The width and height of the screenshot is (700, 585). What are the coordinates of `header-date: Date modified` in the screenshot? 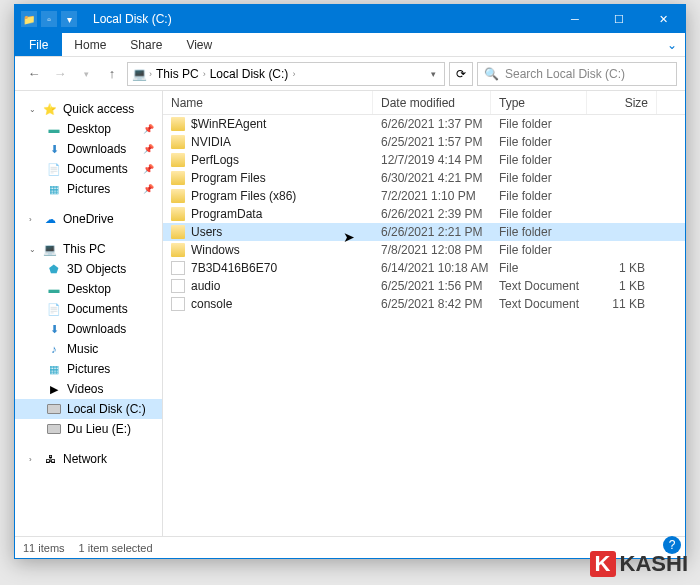 It's located at (432, 102).